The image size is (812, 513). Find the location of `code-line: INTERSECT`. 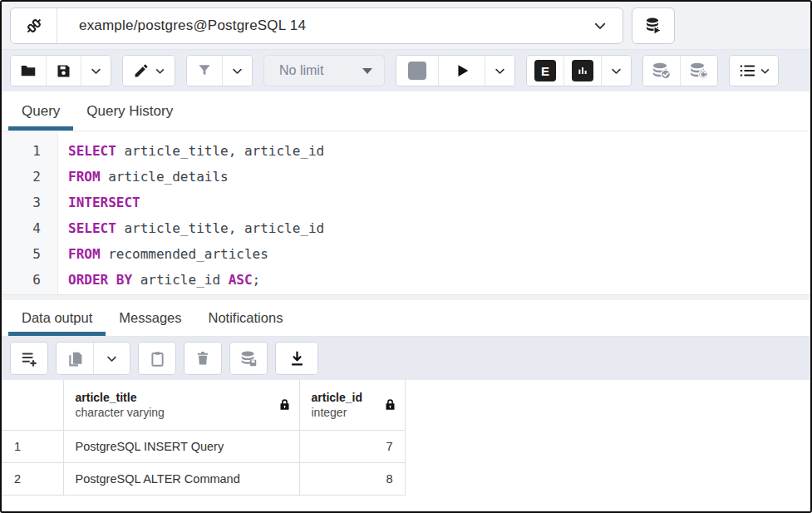

code-line: INTERSECT is located at coordinates (439, 203).